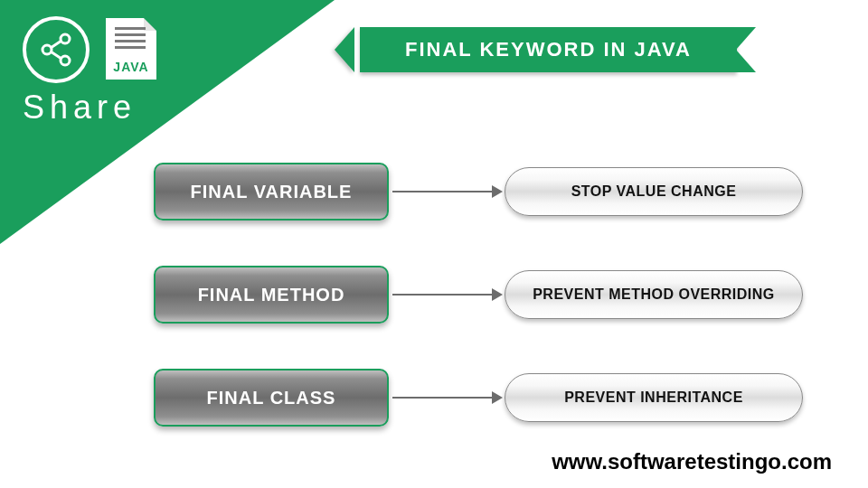 The width and height of the screenshot is (868, 488). I want to click on share-block: JAVA Share, so click(90, 71).